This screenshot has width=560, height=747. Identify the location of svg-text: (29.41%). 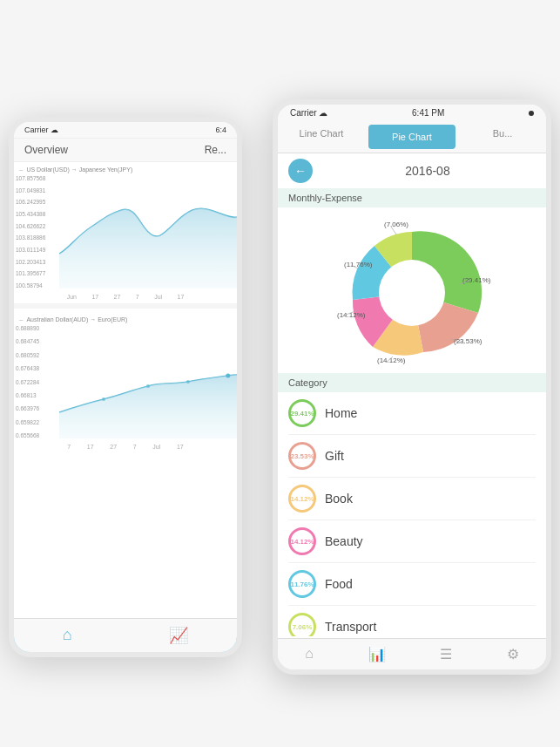
(477, 281).